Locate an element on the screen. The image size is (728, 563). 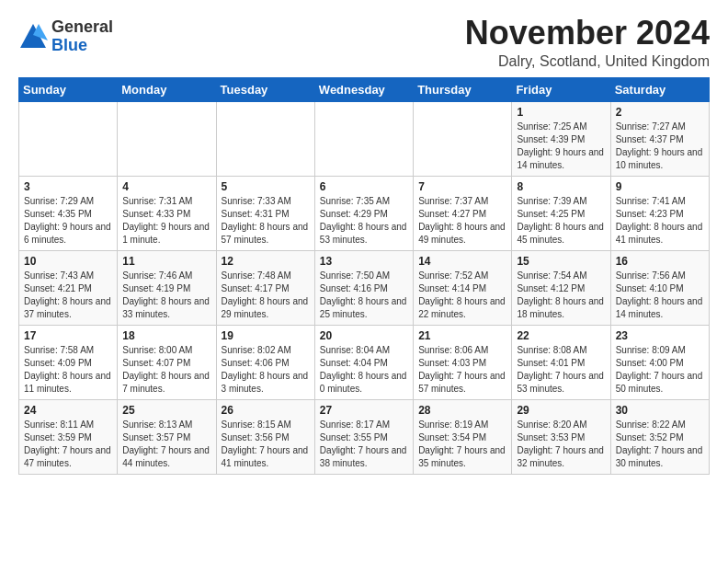
table-row: 27Sunrise: 8:17 AM Sunset: 3:55 PM Dayli… is located at coordinates (364, 436).